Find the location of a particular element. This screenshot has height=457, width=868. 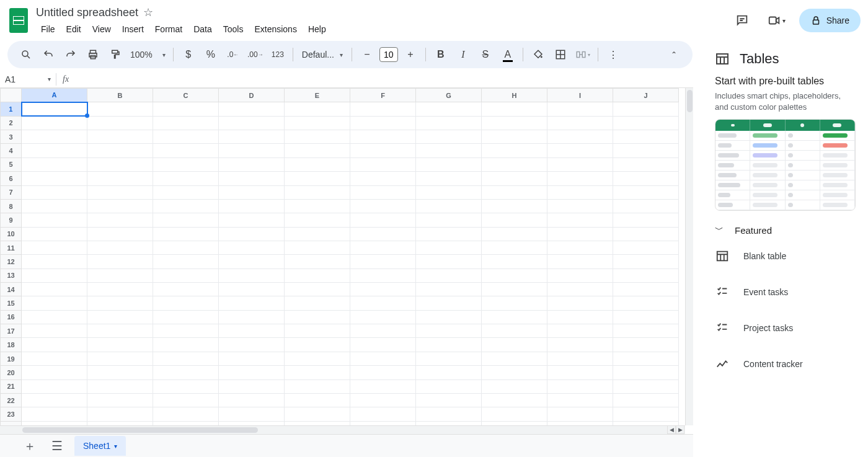

percent-button: % is located at coordinates (211, 55).